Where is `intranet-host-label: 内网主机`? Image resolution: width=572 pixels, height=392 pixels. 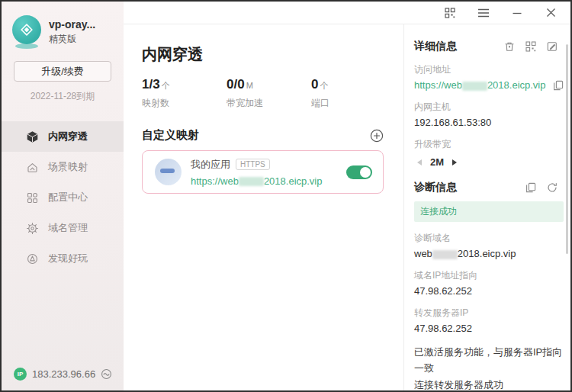 intranet-host-label: 内网主机 is located at coordinates (489, 107).